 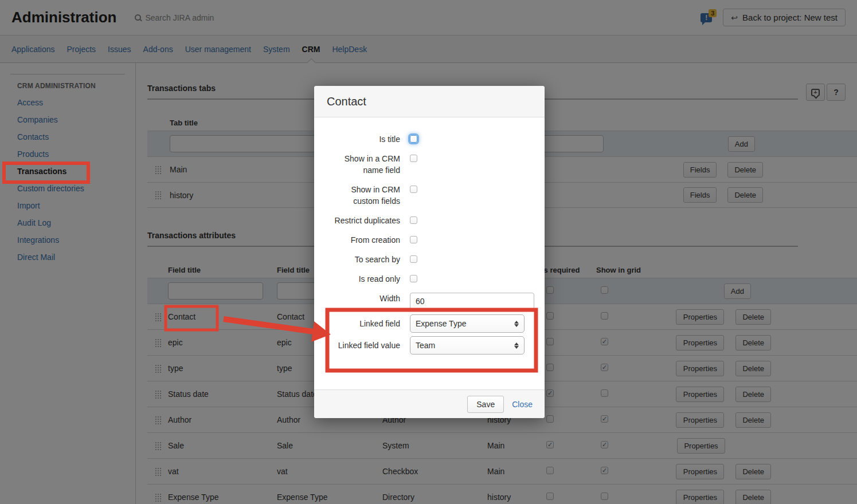 What do you see at coordinates (414, 189) in the screenshot?
I see `show-in-crm-custom-checkbox` at bounding box center [414, 189].